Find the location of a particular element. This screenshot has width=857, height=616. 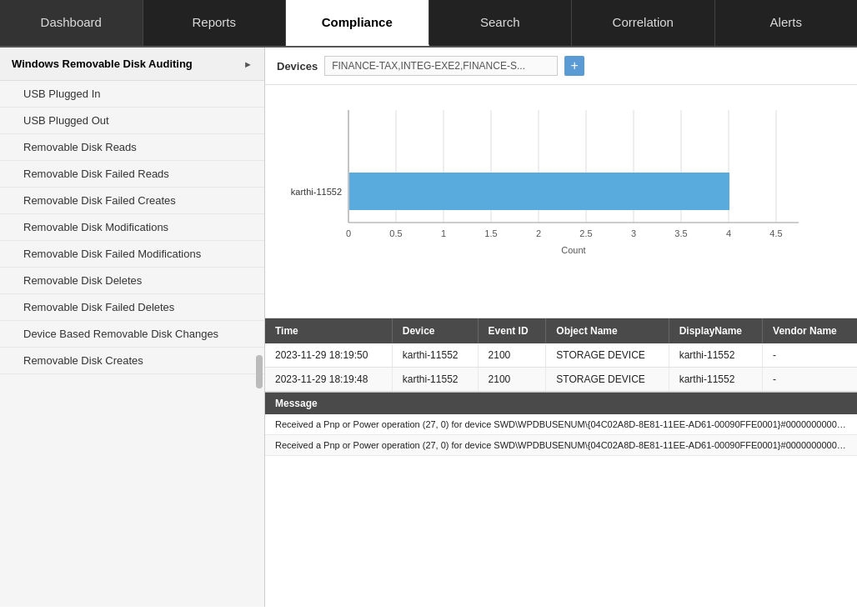

sidebar-header: Windows Removable Disk Auditing ► is located at coordinates (132, 64).